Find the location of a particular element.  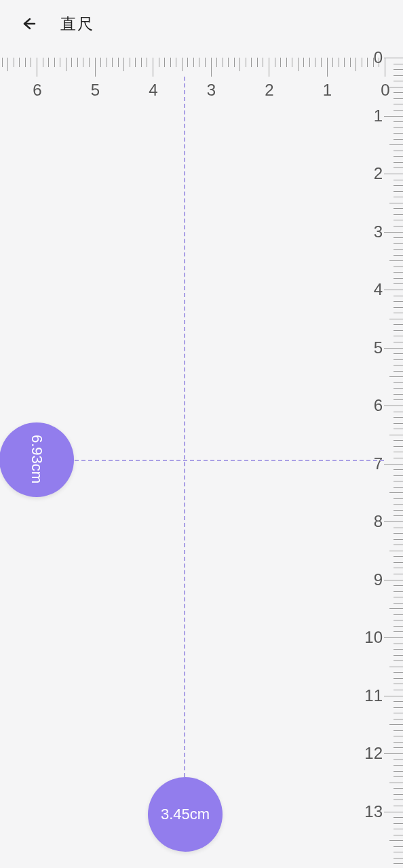

h-label: 6 is located at coordinates (37, 90).